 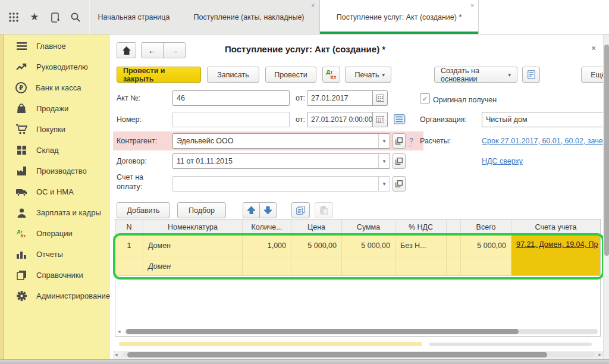 What do you see at coordinates (281, 184) in the screenshot?
I see `invoice-input: ▾` at bounding box center [281, 184].